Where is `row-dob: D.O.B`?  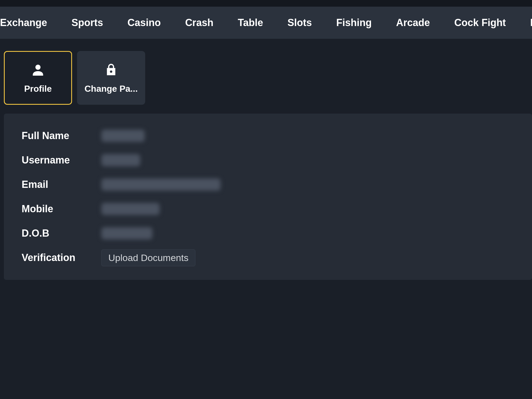 row-dob: D.O.B is located at coordinates (268, 233).